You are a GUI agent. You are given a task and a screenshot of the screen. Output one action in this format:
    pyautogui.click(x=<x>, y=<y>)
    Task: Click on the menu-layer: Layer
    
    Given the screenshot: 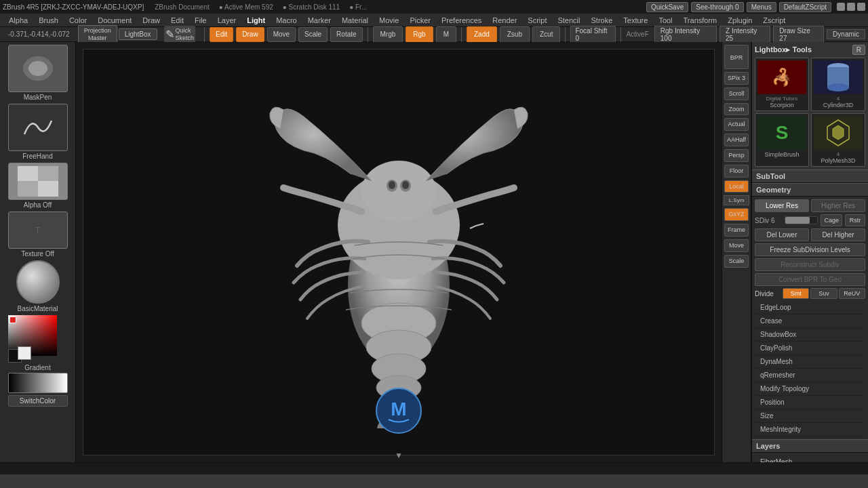 What is the action you would take?
    pyautogui.click(x=227, y=20)
    